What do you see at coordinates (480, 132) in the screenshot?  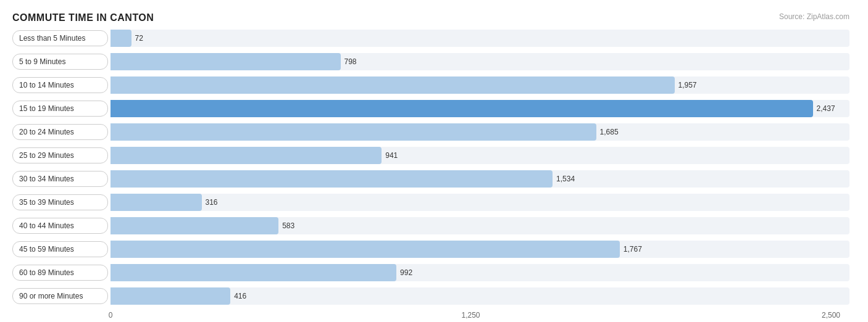 I see `bar-track: 1,685` at bounding box center [480, 132].